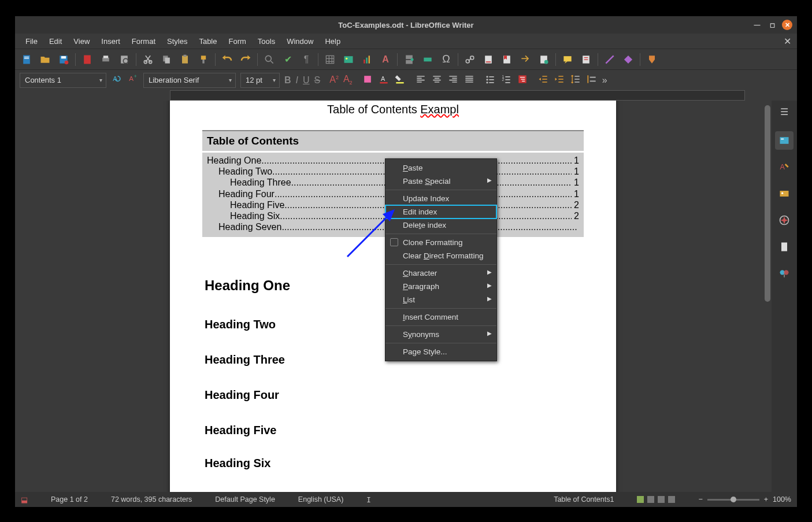 This screenshot has height=522, width=812. I want to click on save-icon, so click(64, 60).